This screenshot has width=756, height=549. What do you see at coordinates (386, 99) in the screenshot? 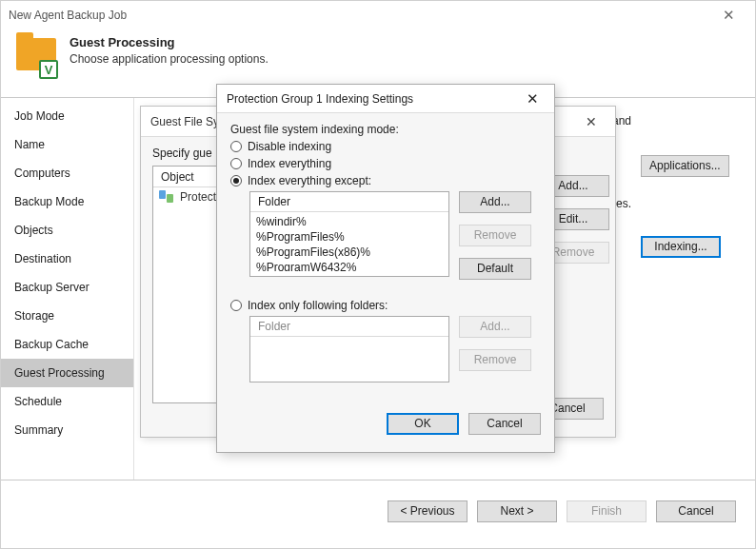
I see `dialog2-titlebar: Protection Group 1 Indexing Settings ✕` at bounding box center [386, 99].